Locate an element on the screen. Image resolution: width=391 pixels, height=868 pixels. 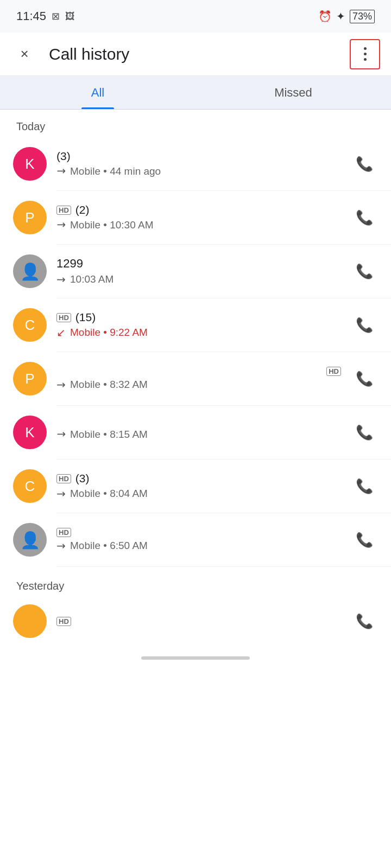
call-info: (3) ↙ Mobile • 44 min ago is located at coordinates (199, 164).